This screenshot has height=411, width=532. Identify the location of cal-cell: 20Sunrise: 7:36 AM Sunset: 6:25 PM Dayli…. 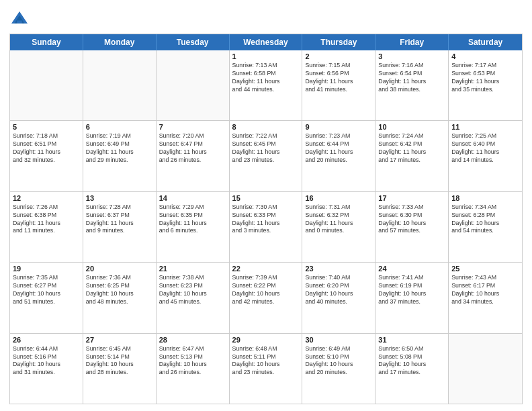
(120, 298).